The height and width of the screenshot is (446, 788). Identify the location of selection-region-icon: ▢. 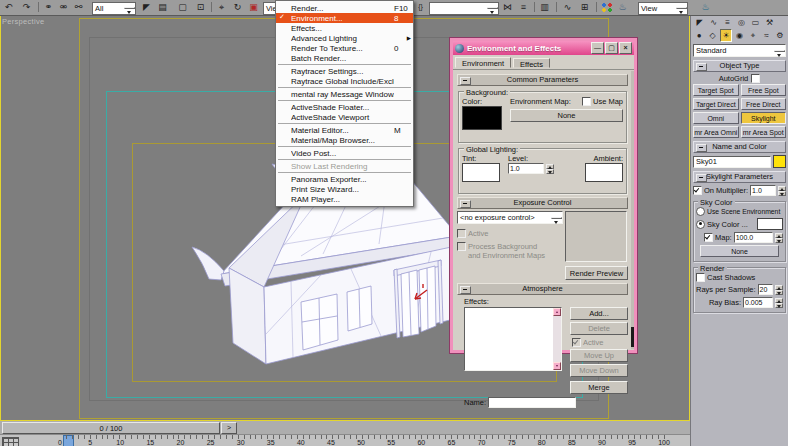
(182, 7).